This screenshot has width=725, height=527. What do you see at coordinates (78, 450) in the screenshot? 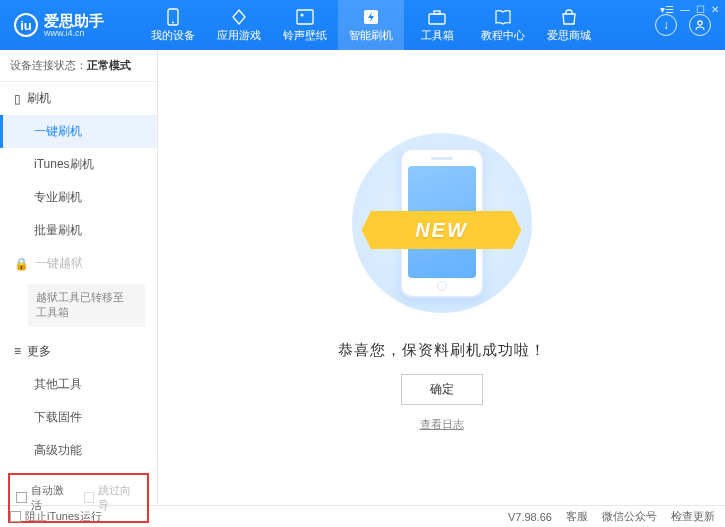
I see `sidebar-item-advanced: 高级功能` at bounding box center [78, 450].